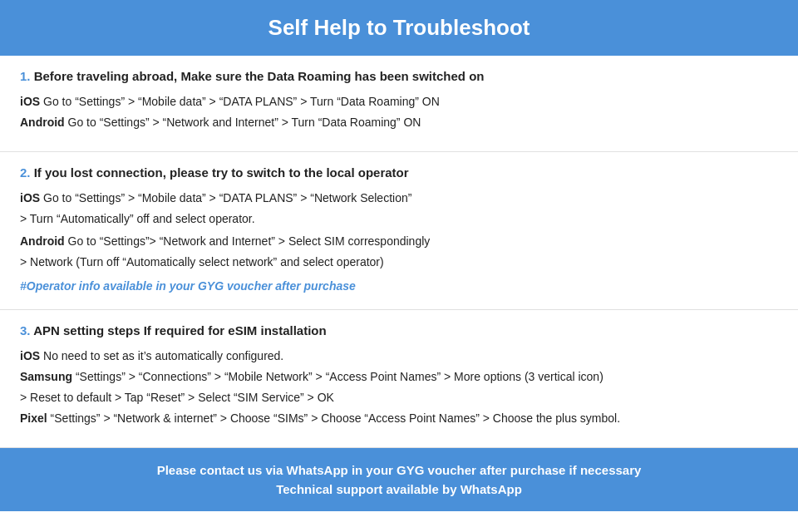 This screenshot has height=532, width=798. Describe the element at coordinates (25, 173) in the screenshot. I see `section-2-number: 2.` at that location.